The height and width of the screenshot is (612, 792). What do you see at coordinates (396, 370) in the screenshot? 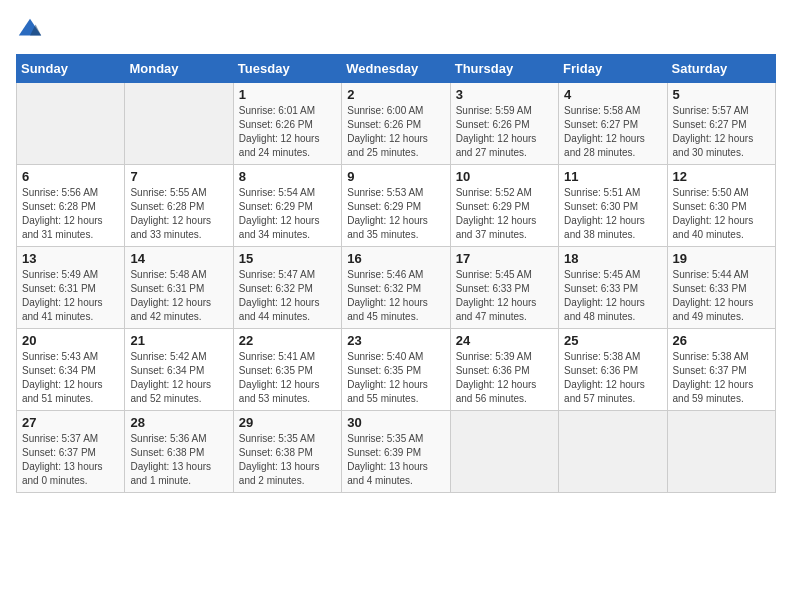
I see `calendar-cell: 23Sunrise: 5:40 AMSunset: 6:35 PMDayligh…` at bounding box center [396, 370].